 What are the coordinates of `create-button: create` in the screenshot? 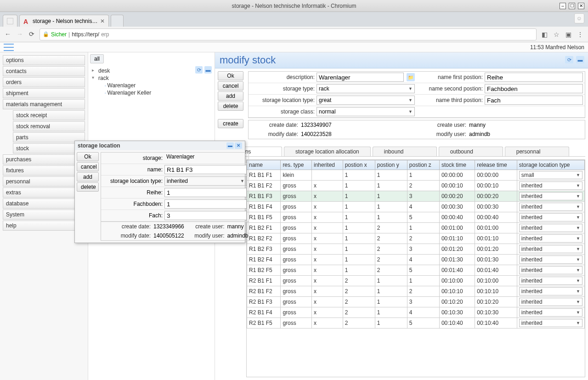 It's located at (231, 124).